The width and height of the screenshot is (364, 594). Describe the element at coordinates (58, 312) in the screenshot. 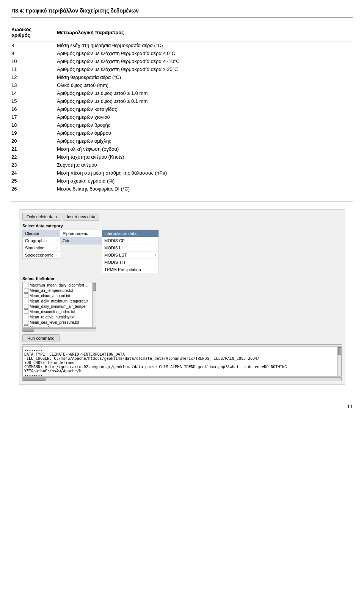

I see `file-item: Mean_discomfort_index.txt` at that location.